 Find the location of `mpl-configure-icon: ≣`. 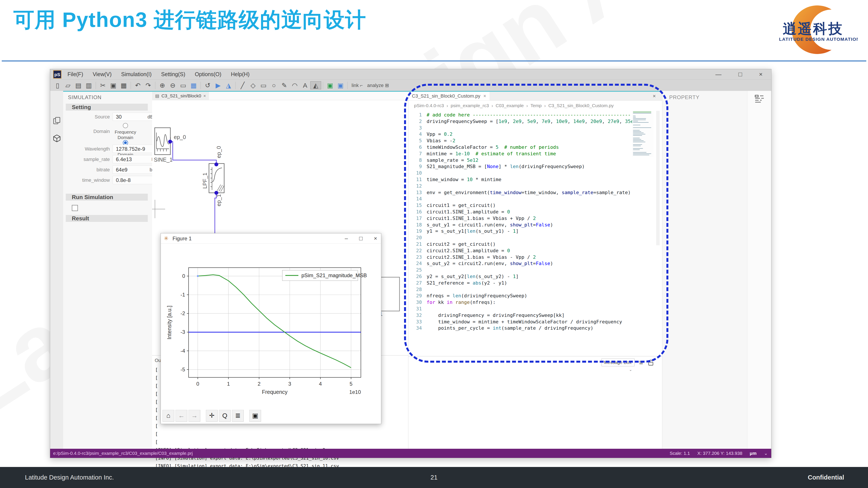

mpl-configure-icon: ≣ is located at coordinates (238, 416).